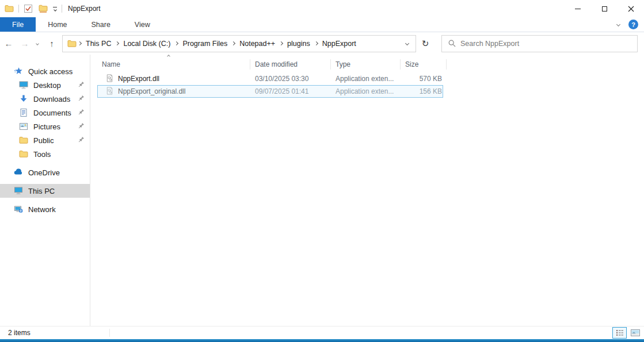  I want to click on forward-arrow-icon: →, so click(25, 44).